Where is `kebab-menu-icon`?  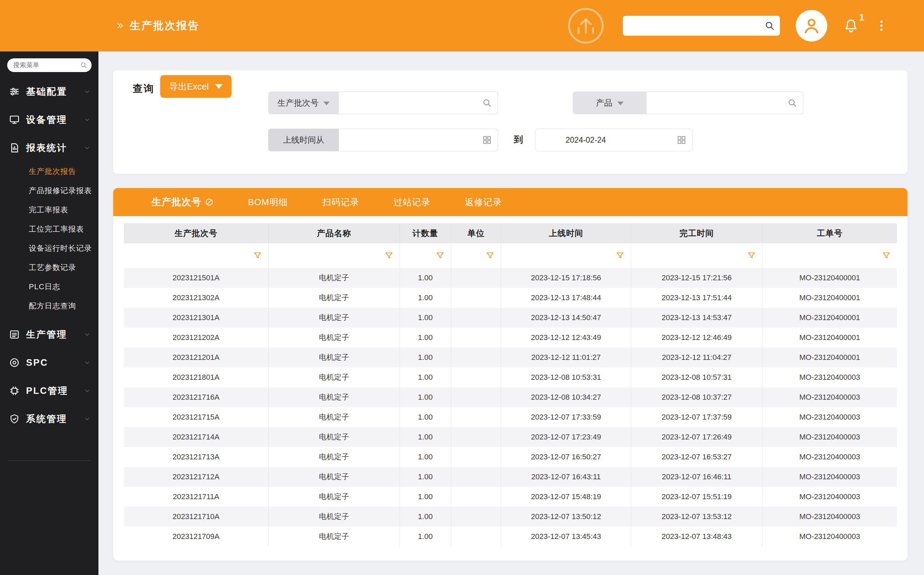
kebab-menu-icon is located at coordinates (881, 26).